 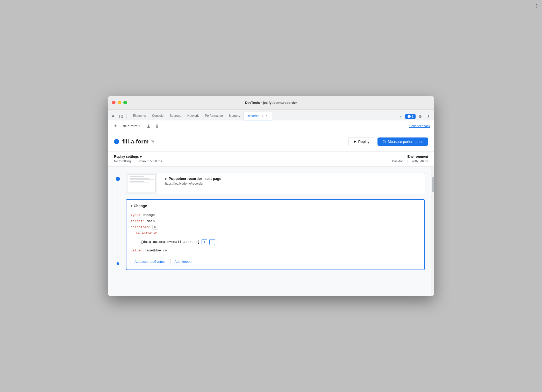 What do you see at coordinates (126, 117) in the screenshot?
I see `tab-divider` at bounding box center [126, 117].